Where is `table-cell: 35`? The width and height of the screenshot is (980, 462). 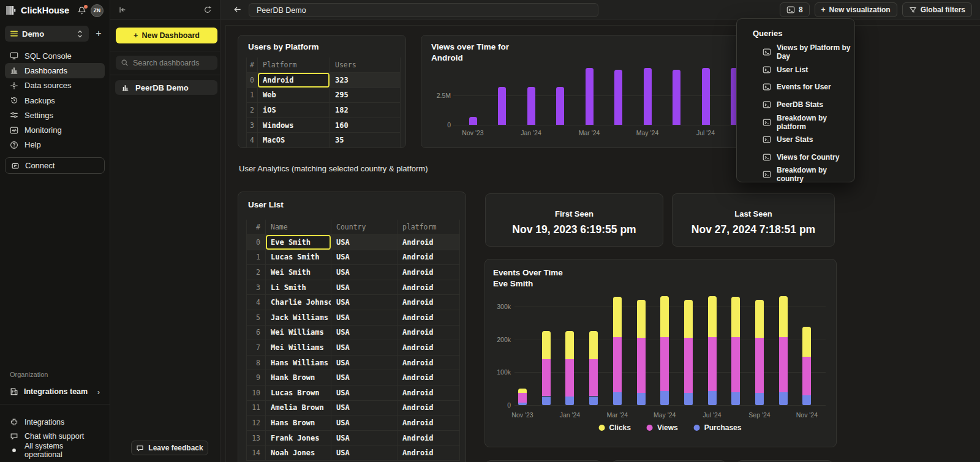
table-cell: 35 is located at coordinates (365, 140).